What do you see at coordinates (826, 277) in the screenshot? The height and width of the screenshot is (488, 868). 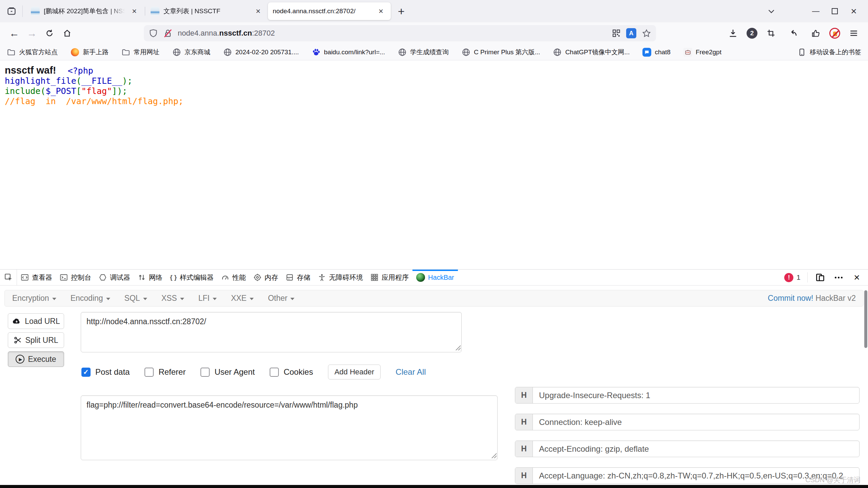 I see `devtools-toolbar-right: ! 1 ×` at bounding box center [826, 277].